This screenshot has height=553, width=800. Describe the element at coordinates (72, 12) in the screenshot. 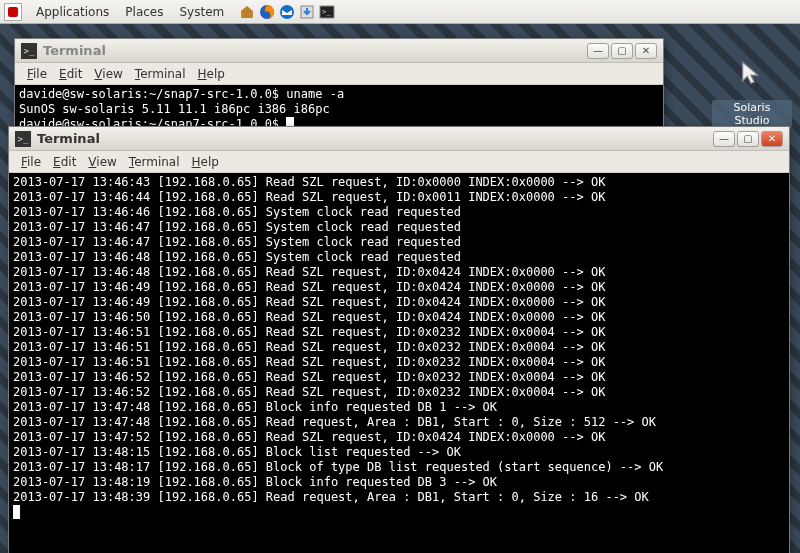

I see `applications-menu: Applications` at that location.